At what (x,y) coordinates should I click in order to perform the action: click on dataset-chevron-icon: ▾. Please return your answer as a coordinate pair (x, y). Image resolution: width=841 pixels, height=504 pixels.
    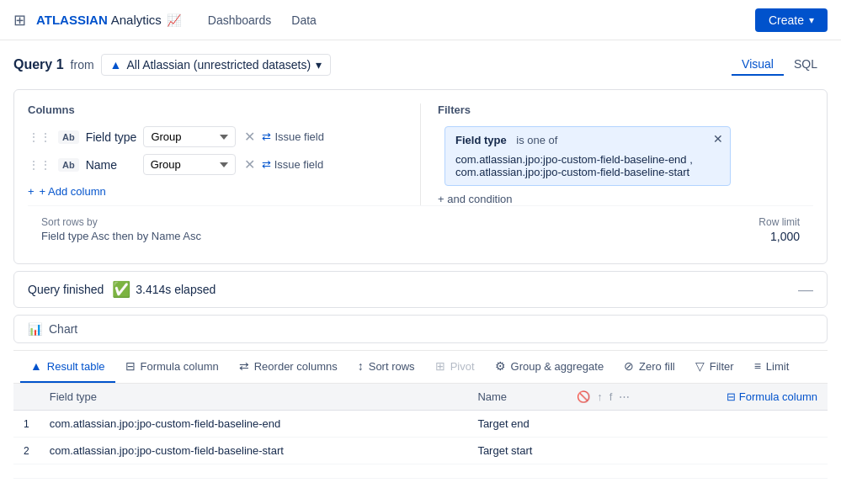
    Looking at the image, I should click on (318, 65).